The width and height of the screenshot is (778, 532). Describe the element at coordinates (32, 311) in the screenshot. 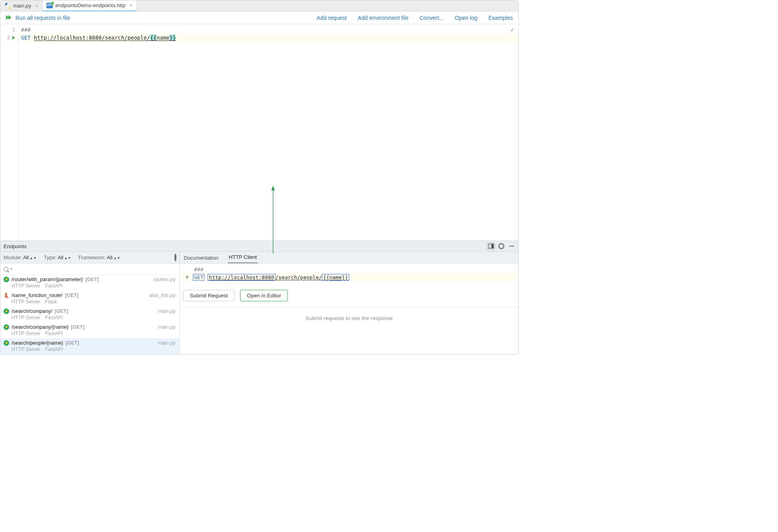

I see `endpoint-path: /search/company/` at that location.